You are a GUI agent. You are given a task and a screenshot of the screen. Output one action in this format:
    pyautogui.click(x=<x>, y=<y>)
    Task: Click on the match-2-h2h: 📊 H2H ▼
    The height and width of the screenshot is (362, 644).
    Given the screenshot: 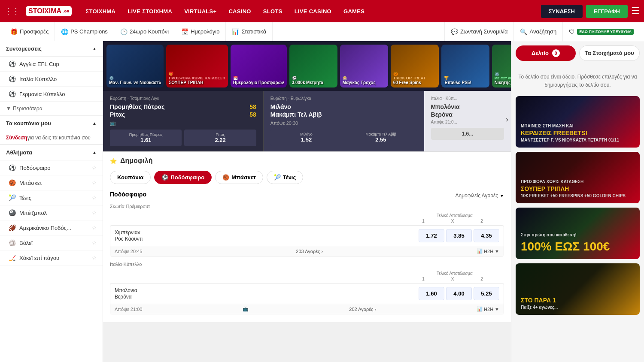 What is the action you would take?
    pyautogui.click(x=488, y=309)
    